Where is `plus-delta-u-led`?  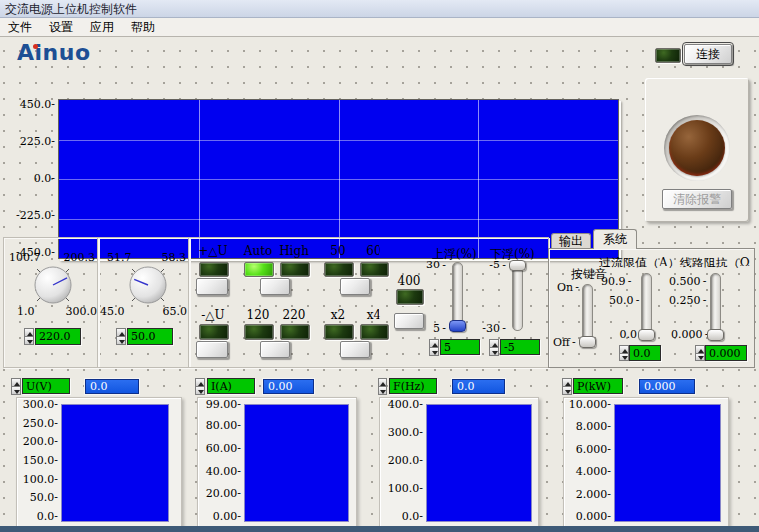 plus-delta-u-led is located at coordinates (214, 269).